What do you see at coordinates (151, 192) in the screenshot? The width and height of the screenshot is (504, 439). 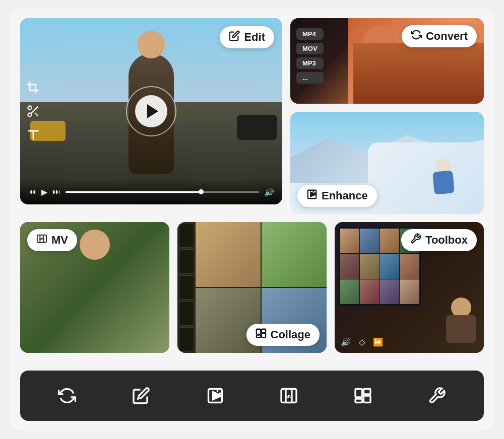 I see `video-controls: ⏮ ▶ ⏭ 🔊` at bounding box center [151, 192].